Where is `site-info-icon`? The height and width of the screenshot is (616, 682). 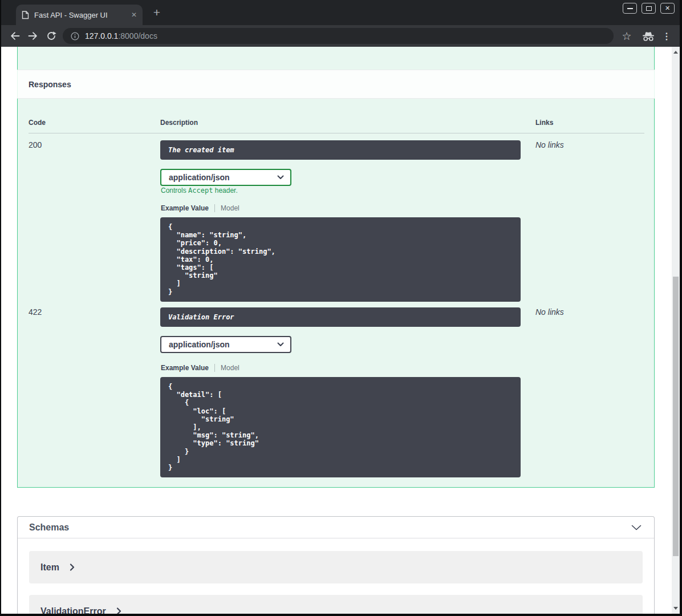
site-info-icon is located at coordinates (75, 37).